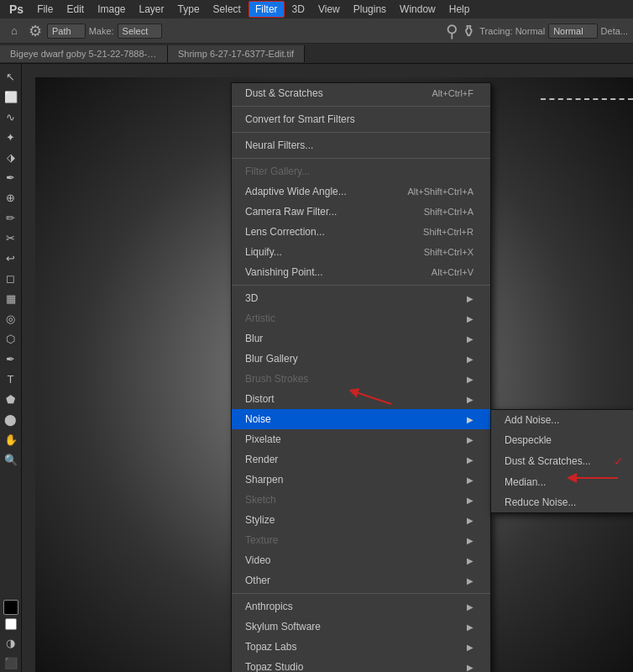 This screenshot has width=633, height=672. I want to click on menu-item-liquify: Liquify... Shift+Ctrl+X, so click(361, 252).